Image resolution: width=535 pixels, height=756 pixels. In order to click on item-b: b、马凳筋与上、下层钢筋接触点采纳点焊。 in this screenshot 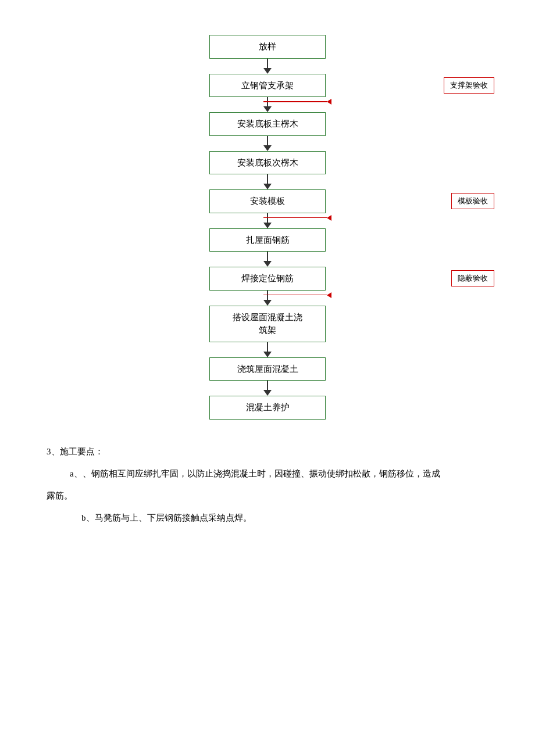, I will do `click(285, 518)`.